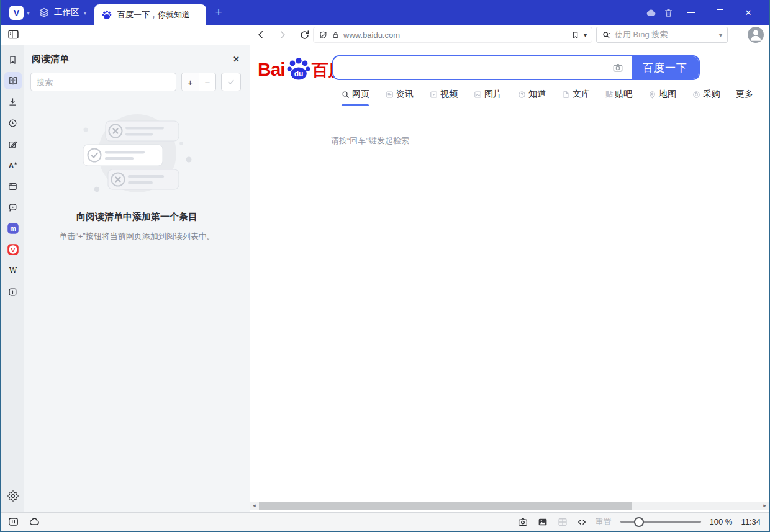 The image size is (770, 532). What do you see at coordinates (13, 81) in the screenshot?
I see `rail-reading-list` at bounding box center [13, 81].